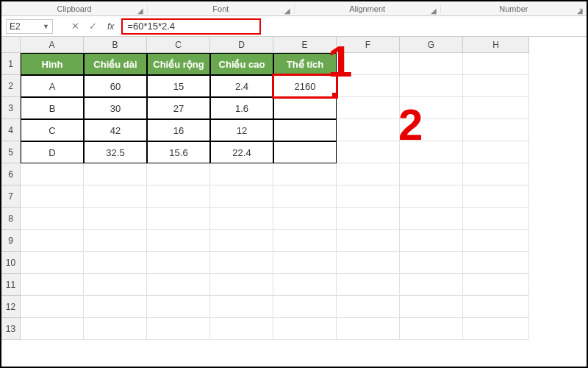  What do you see at coordinates (305, 174) in the screenshot?
I see `cell-E6` at bounding box center [305, 174].